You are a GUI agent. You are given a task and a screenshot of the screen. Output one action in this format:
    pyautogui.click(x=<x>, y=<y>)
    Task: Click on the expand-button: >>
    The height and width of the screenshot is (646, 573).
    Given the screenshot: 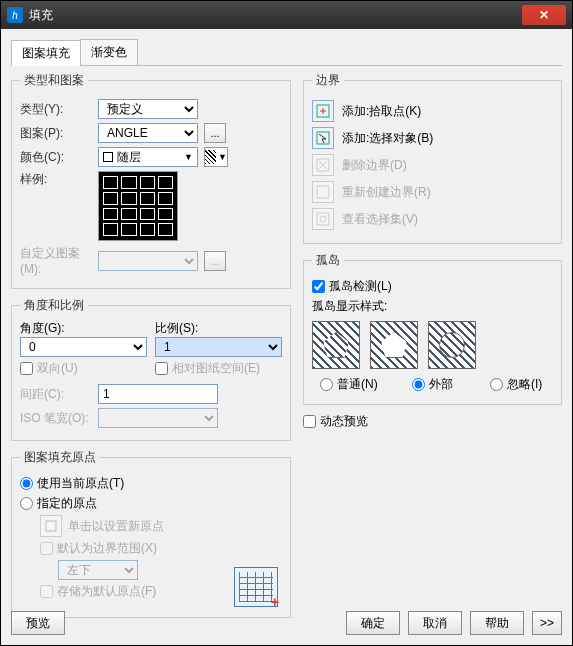 What is the action you would take?
    pyautogui.click(x=547, y=623)
    